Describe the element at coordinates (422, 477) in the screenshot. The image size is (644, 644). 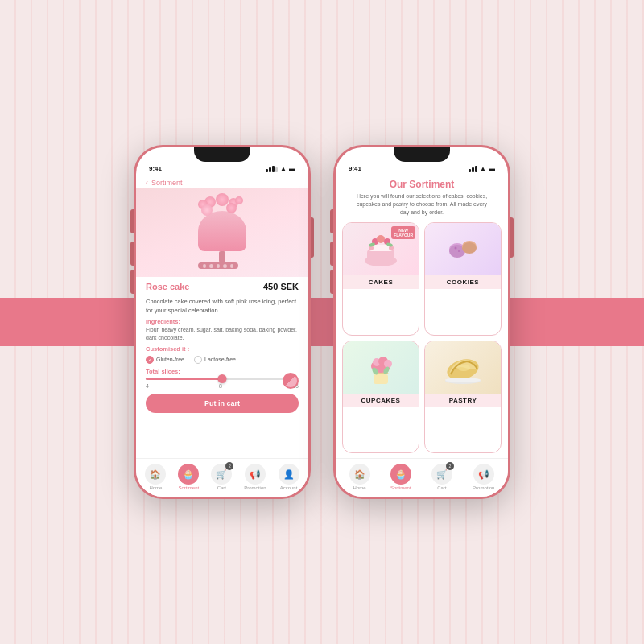
I see `bottom-nav-2: 🏠 Home 🧁 Sortiment 🛒 2 Cart 📢 Promotion` at that location.